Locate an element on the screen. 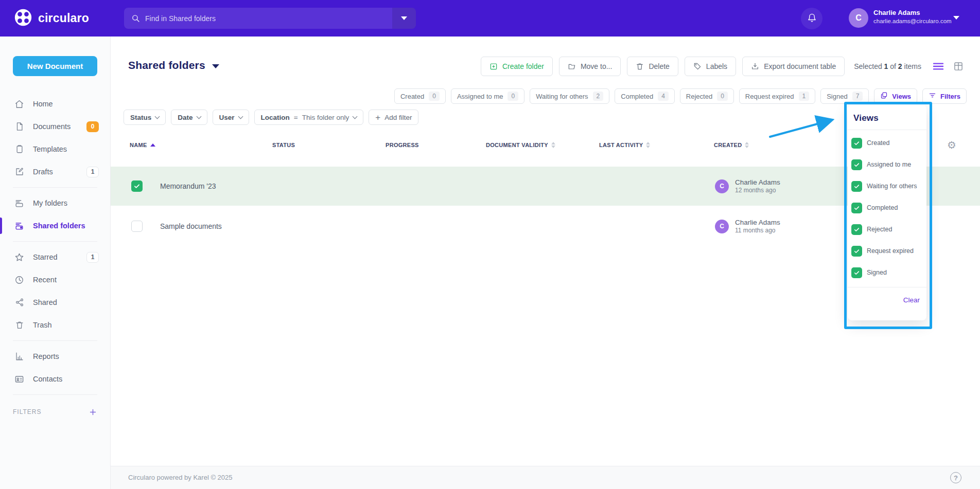  filters-button: Filters is located at coordinates (944, 96).